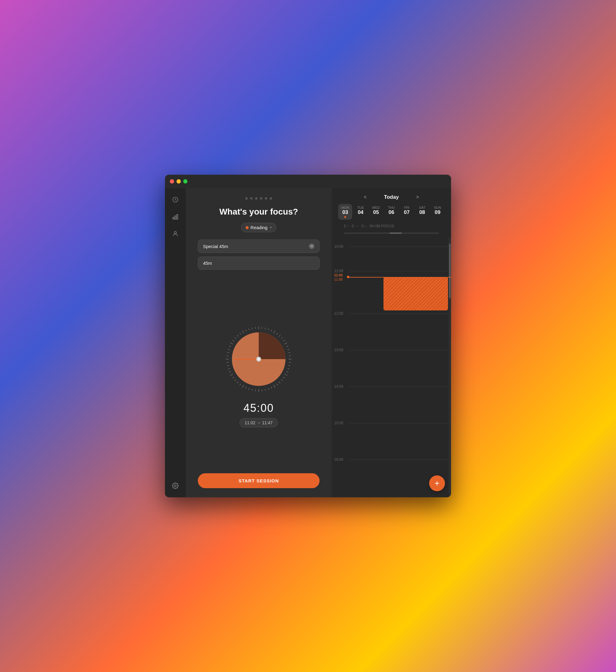 The width and height of the screenshot is (616, 672). I want to click on time-label-10: 10:00, so click(339, 247).